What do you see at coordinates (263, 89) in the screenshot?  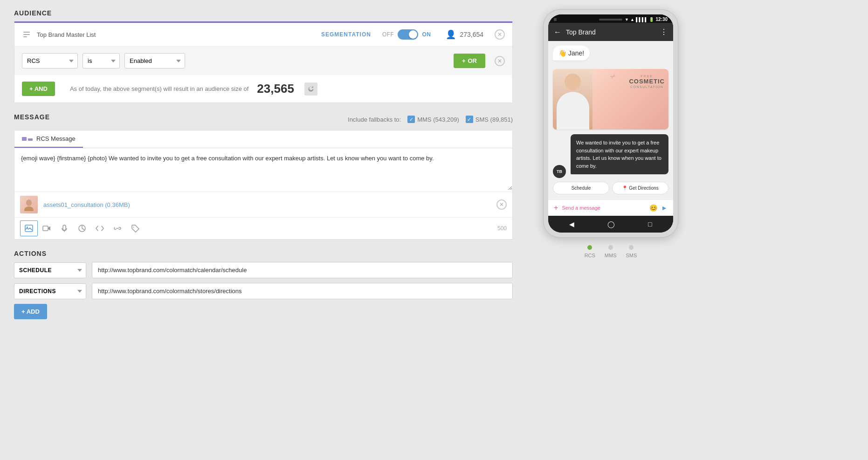 I see `audience-footer: + AND As of today, the above segment(s) …` at bounding box center [263, 89].